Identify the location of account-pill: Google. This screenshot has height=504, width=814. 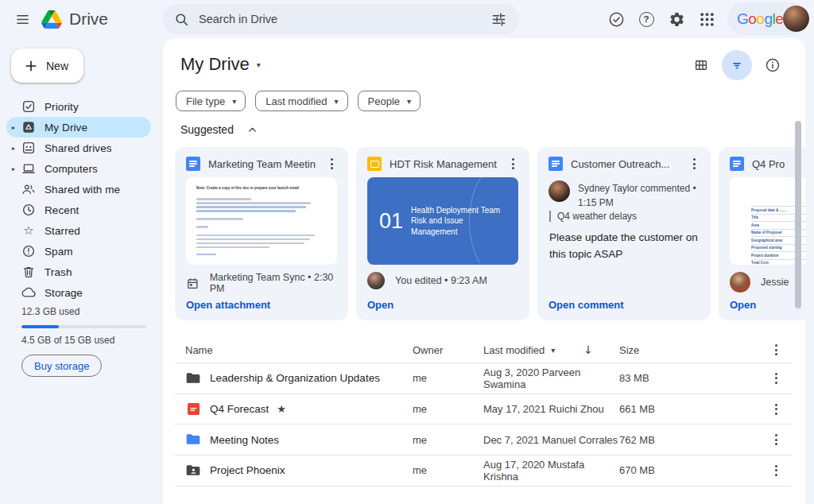
(767, 19).